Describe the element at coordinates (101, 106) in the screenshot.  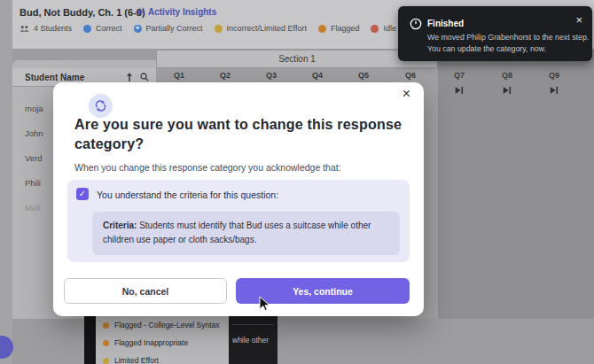
I see `refresh-icon-badge` at that location.